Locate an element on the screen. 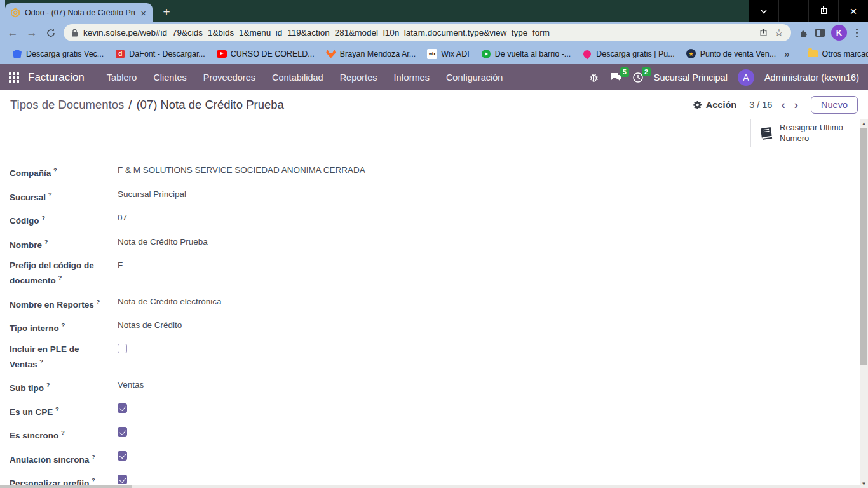 This screenshot has width=868, height=488. field-value: F & M SOLUTIONS SERVICE SOCIEDAD ANONIMA… is located at coordinates (241, 172).